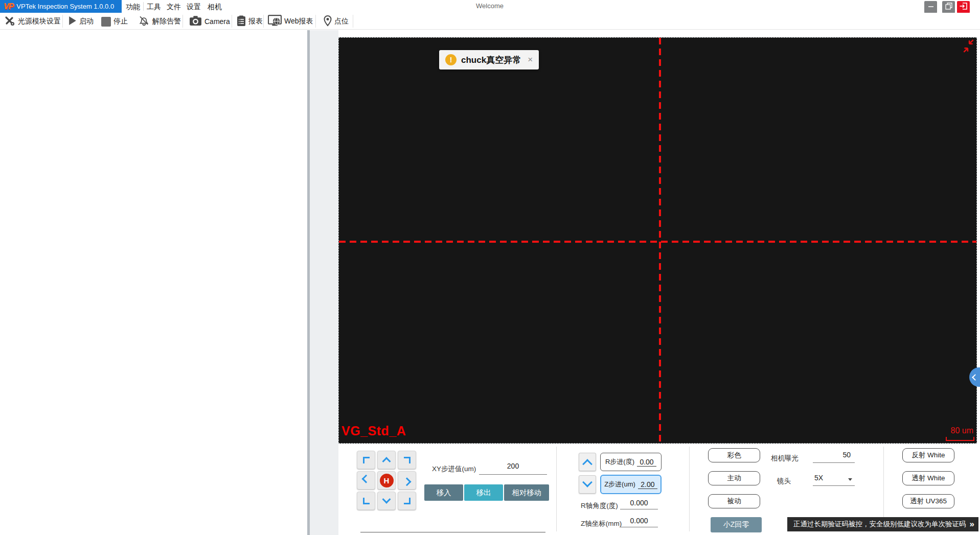 Image resolution: width=980 pixels, height=535 pixels. What do you see at coordinates (490, 6) in the screenshot?
I see `welcome-text: Welcome` at bounding box center [490, 6].